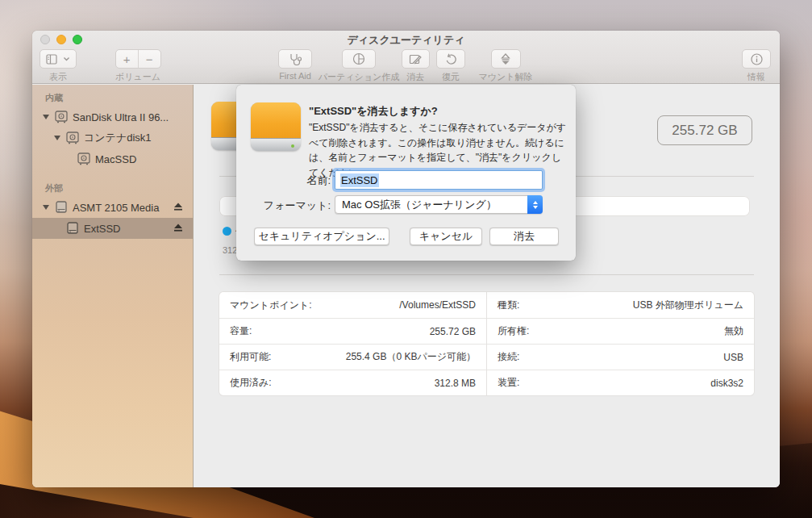 The image size is (812, 518). I want to click on window-title: ディスクユーティリティ, so click(406, 40).